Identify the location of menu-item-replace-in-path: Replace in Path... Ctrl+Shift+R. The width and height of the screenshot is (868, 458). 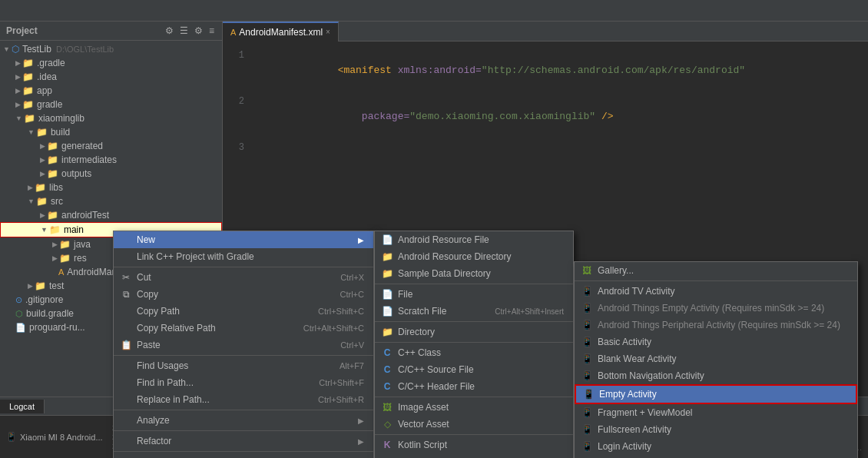
(244, 400).